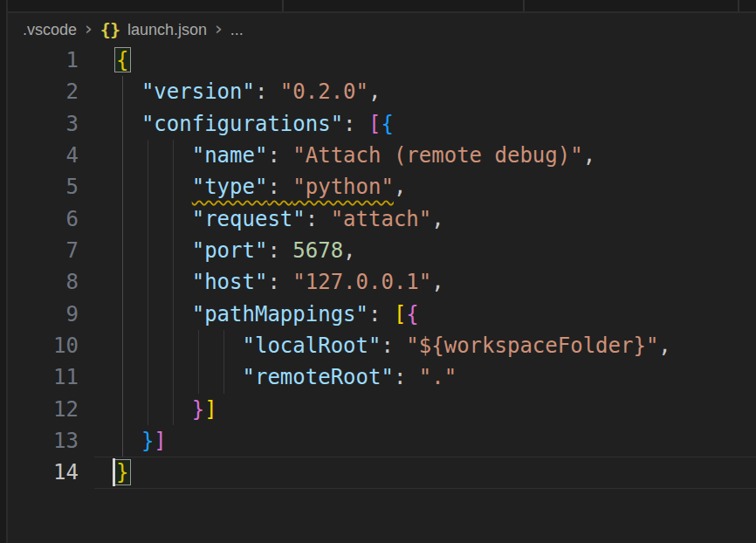 The width and height of the screenshot is (756, 543). What do you see at coordinates (198, 92) in the screenshot?
I see `code-token: "version"` at bounding box center [198, 92].